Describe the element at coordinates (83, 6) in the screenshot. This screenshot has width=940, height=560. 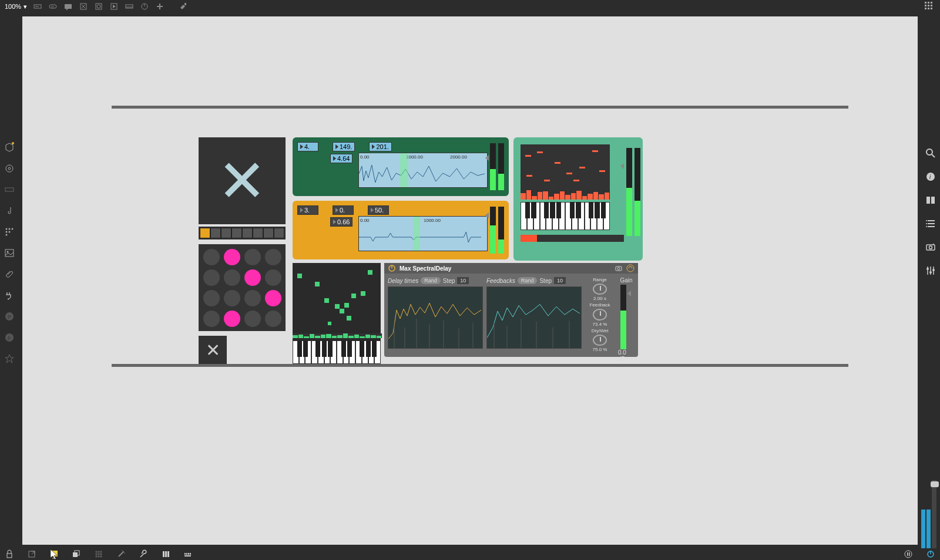
I see `toggle-x-icon` at that location.